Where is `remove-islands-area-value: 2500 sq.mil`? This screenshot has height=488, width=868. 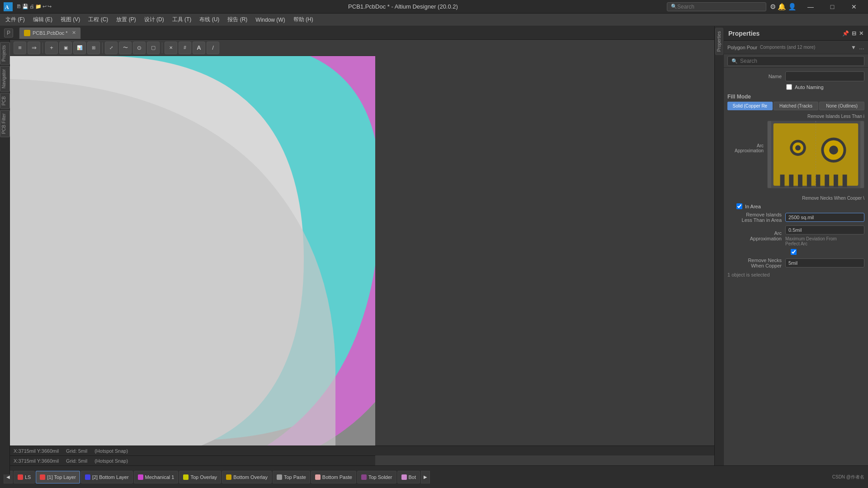 remove-islands-area-value: 2500 sq.mil is located at coordinates (825, 217).